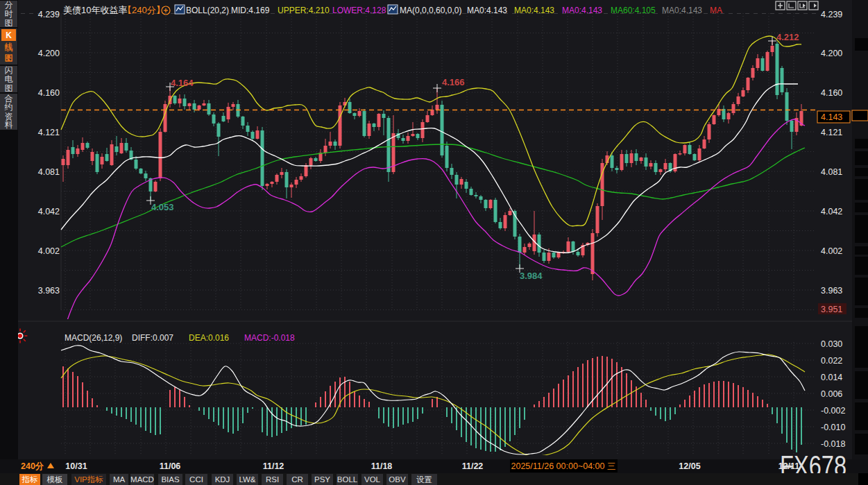 This screenshot has height=485, width=868. Describe the element at coordinates (171, 479) in the screenshot. I see `svg-text: BIAS` at that location.